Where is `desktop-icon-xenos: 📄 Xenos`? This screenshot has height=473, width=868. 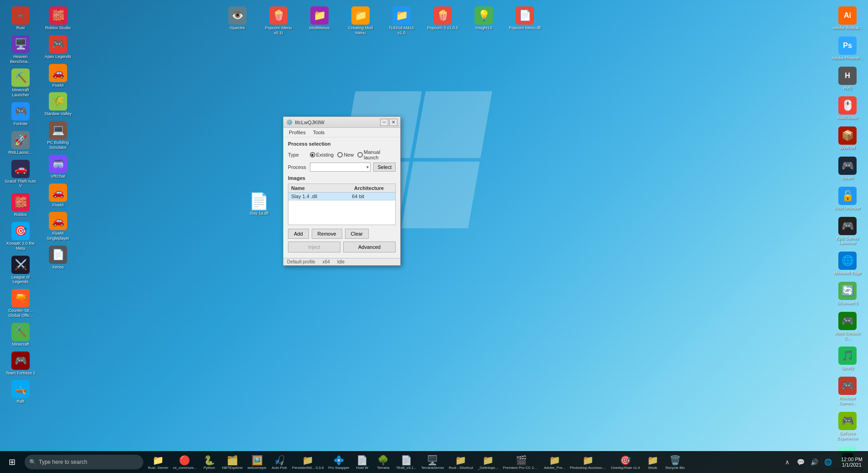
desktop-icon-xenos: 📄 Xenos is located at coordinates (58, 258).